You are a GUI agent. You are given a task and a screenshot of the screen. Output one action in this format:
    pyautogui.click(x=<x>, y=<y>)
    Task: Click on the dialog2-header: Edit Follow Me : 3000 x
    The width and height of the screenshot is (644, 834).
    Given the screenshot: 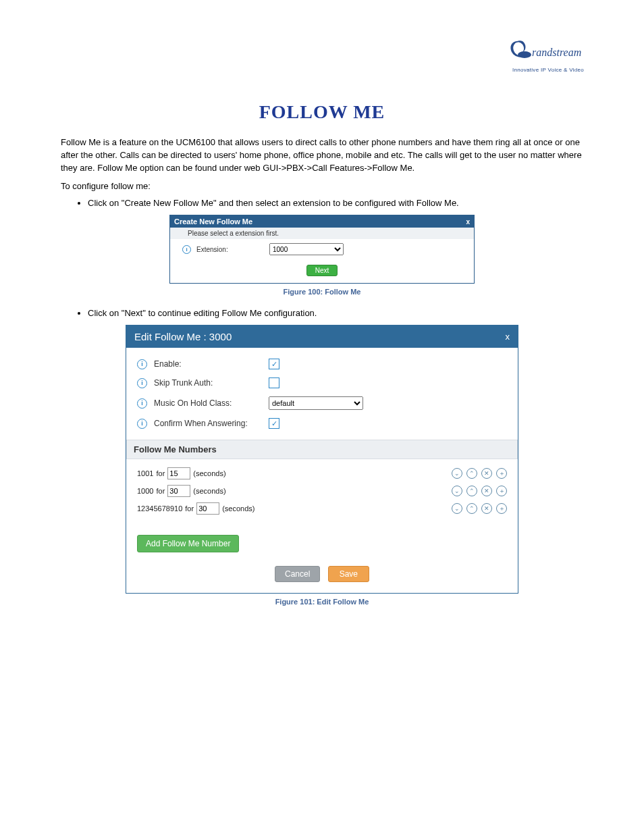 What is the action you would take?
    pyautogui.click(x=322, y=336)
    